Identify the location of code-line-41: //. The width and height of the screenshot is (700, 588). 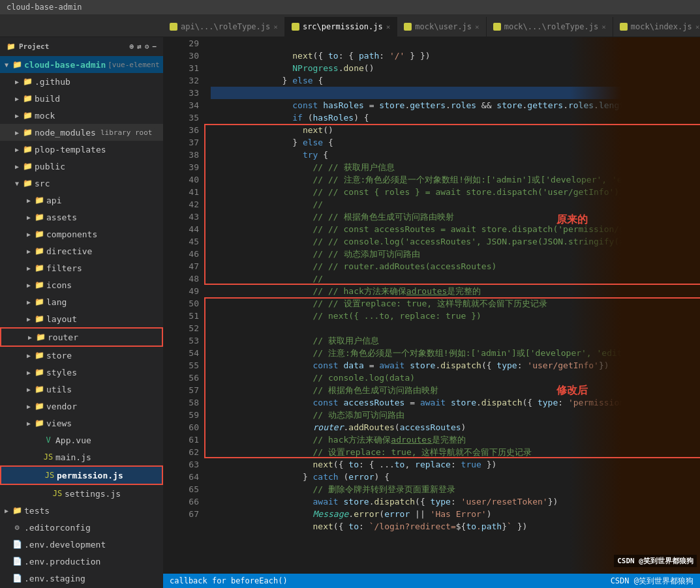
(455, 192).